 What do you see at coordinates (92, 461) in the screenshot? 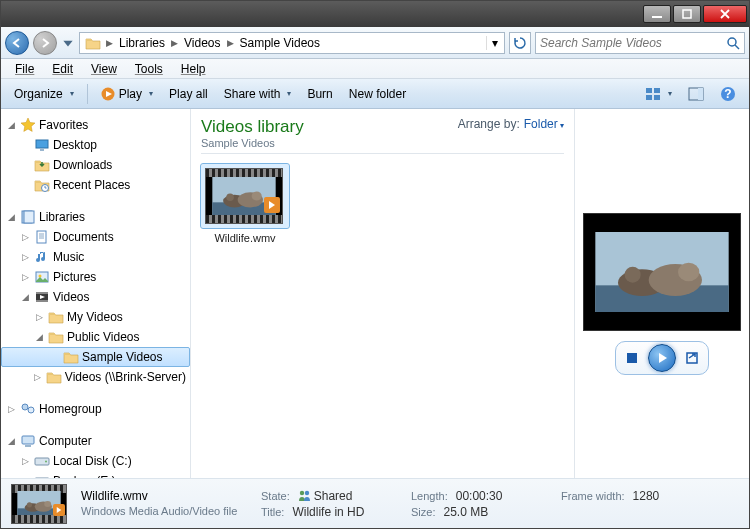
I see `tree-label: Local Disk (C:)` at bounding box center [92, 461].